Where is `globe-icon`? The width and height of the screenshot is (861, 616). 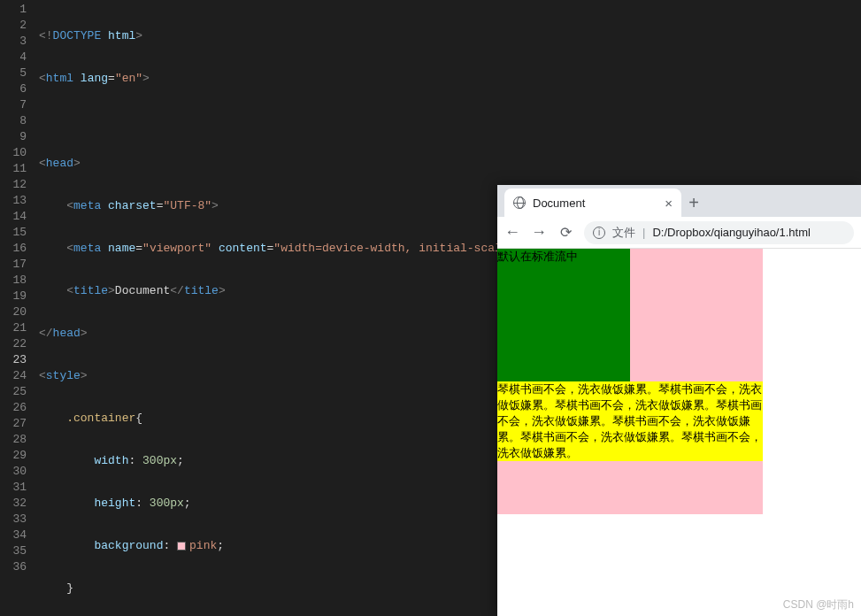
globe-icon is located at coordinates (519, 203).